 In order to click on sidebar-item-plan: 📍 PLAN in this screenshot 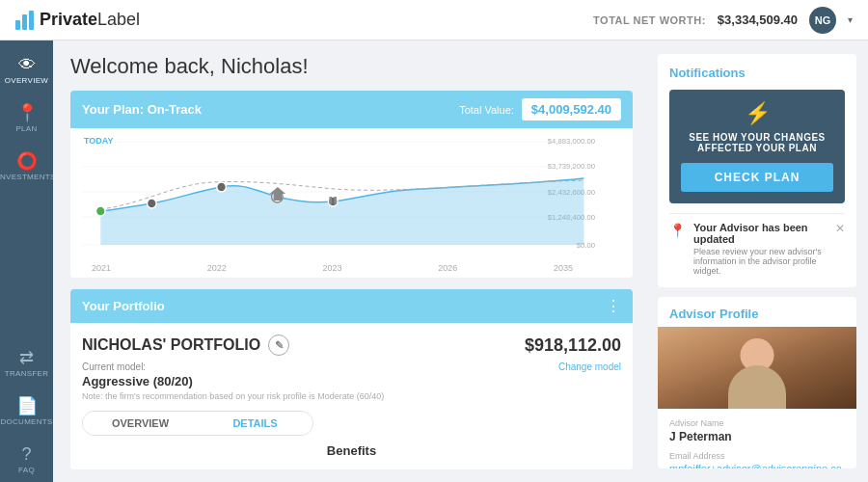, I will do `click(27, 119)`.